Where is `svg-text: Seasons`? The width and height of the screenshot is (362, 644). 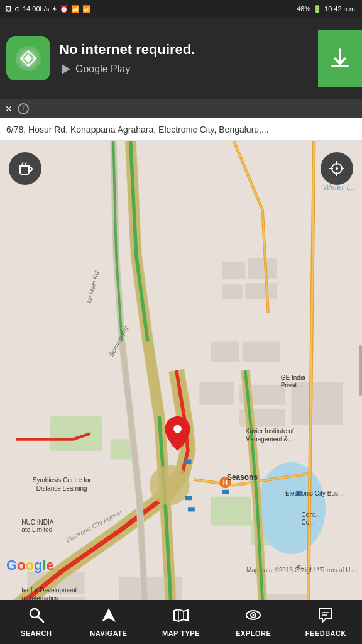 svg-text: Seasons is located at coordinates (243, 477).